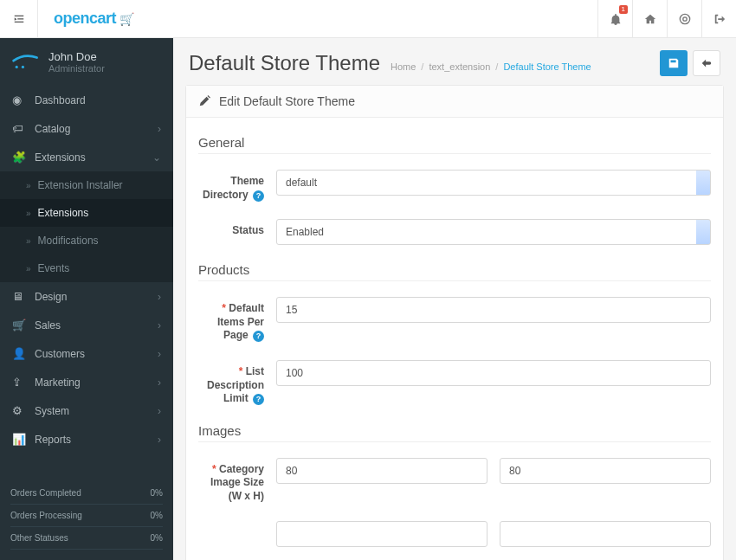  I want to click on gear-icon: ⚙, so click(19, 410).